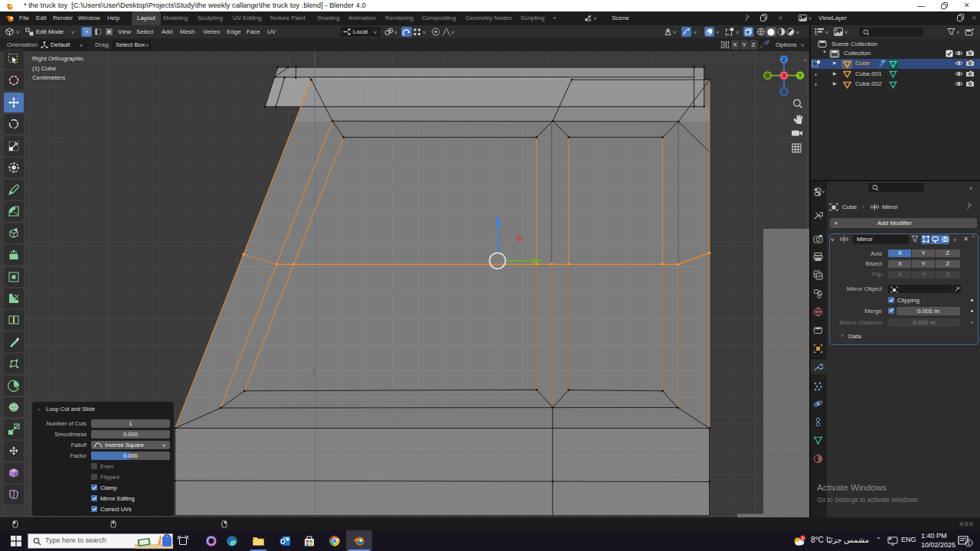 The height and width of the screenshot is (551, 980). What do you see at coordinates (784, 60) in the screenshot?
I see `svg-text: Z` at bounding box center [784, 60].